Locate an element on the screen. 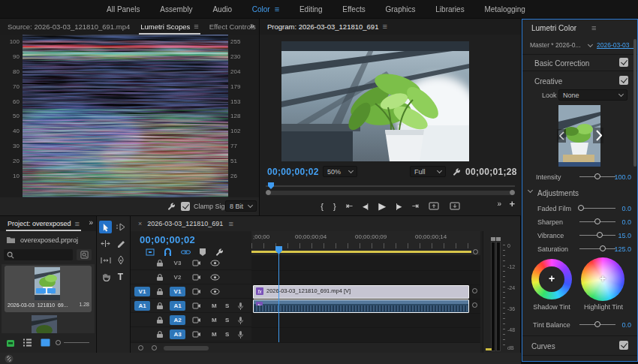  program-seek-bar is located at coordinates (390, 186).